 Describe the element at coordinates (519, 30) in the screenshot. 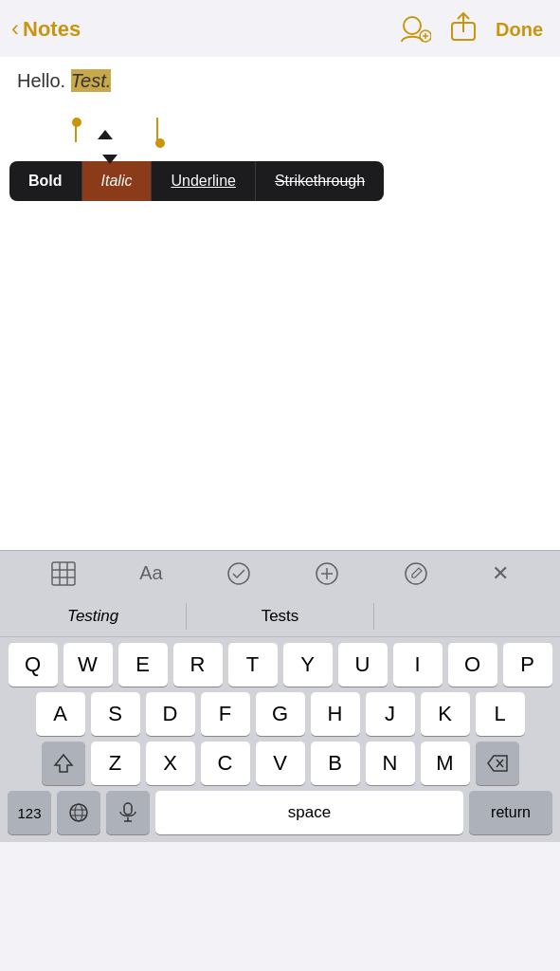

I see `done-button: Done` at that location.